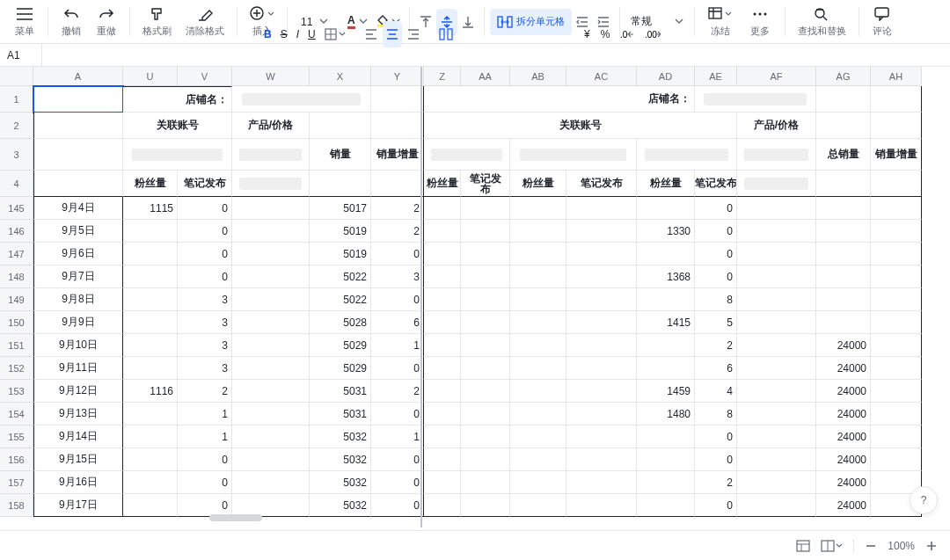 This screenshot has height=560, width=950. What do you see at coordinates (16, 231) in the screenshot?
I see `row-header-146: 146` at bounding box center [16, 231].